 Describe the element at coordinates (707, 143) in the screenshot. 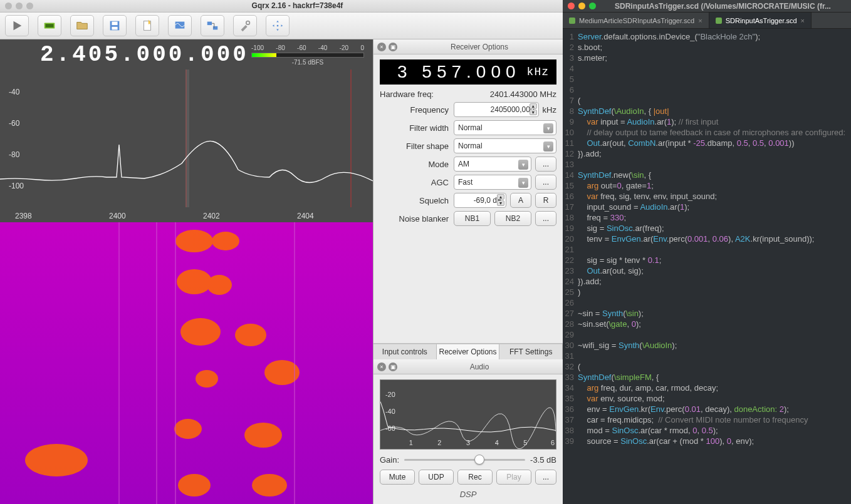

I see `code-line: 11 Out.ar(out, CombN.ar(input * -25.dbam…` at that location.